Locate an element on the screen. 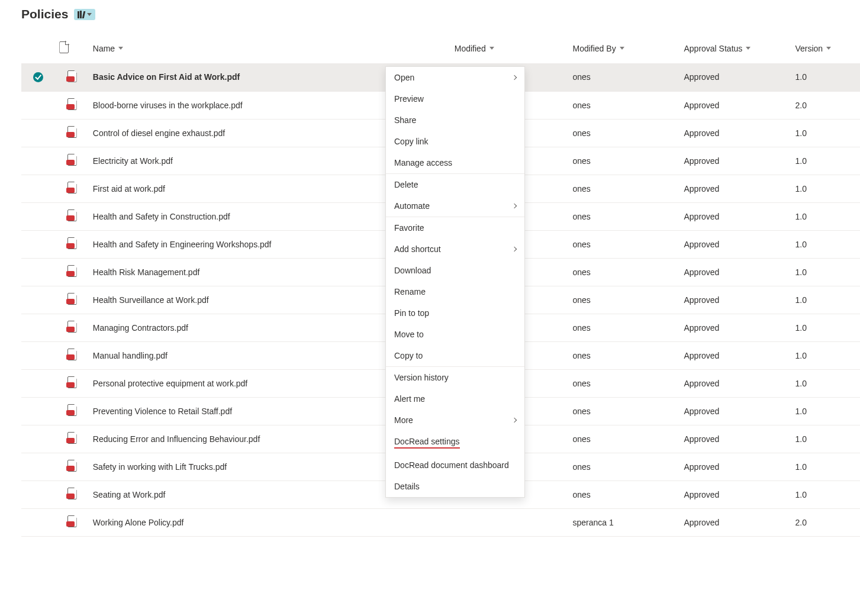 This screenshot has height=616, width=860. menu-item-label: DocRead settings is located at coordinates (427, 443).